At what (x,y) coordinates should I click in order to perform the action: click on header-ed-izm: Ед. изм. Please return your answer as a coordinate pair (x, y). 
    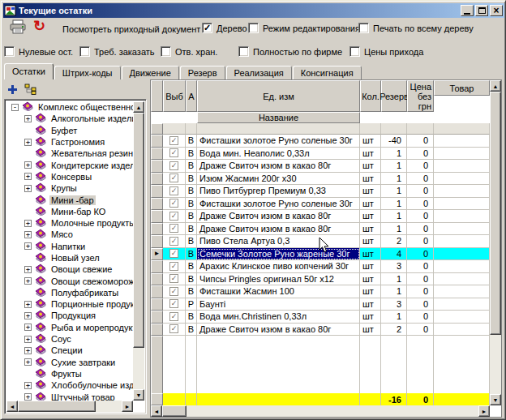
    Looking at the image, I should click on (279, 96).